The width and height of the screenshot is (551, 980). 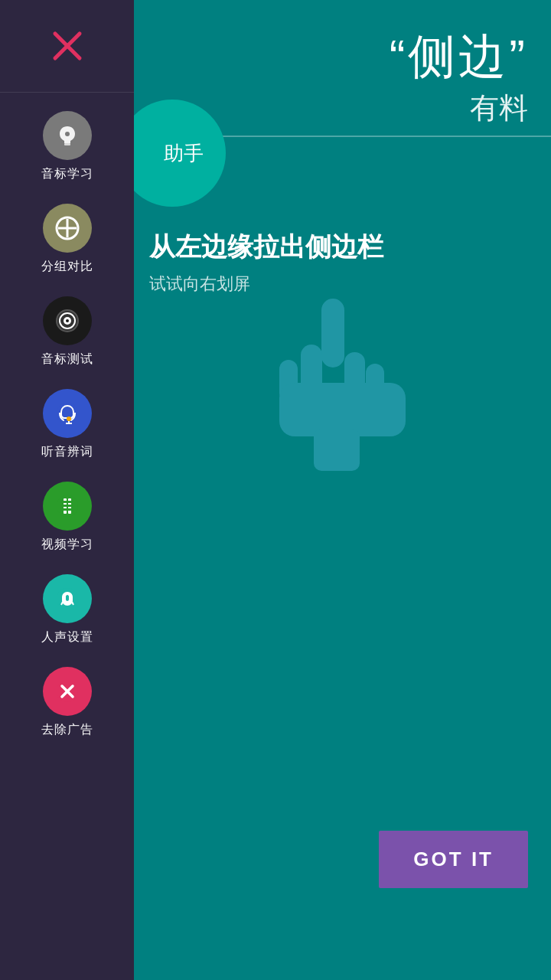 What do you see at coordinates (67, 609) in the screenshot?
I see `sidebar-item-voice: 人声设置` at bounding box center [67, 609].